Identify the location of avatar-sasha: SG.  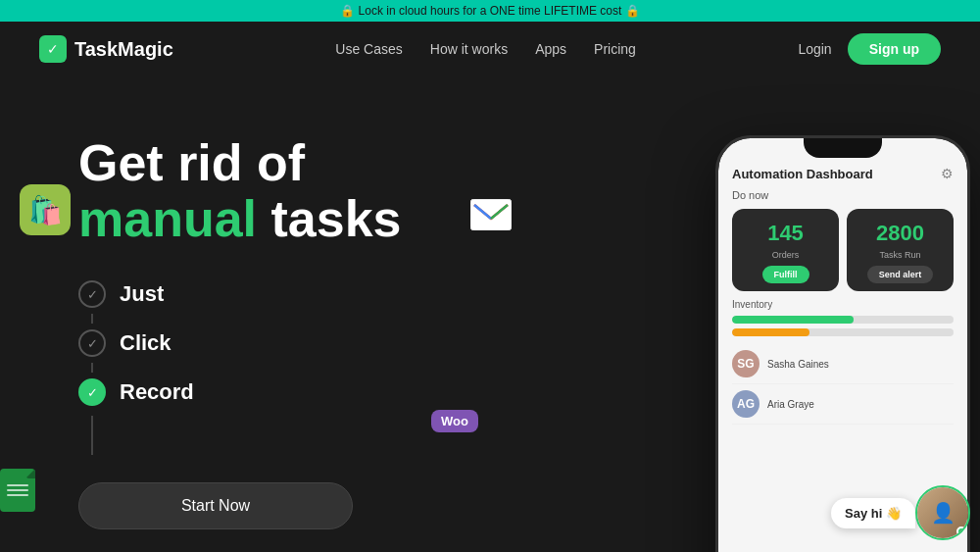
(746, 364).